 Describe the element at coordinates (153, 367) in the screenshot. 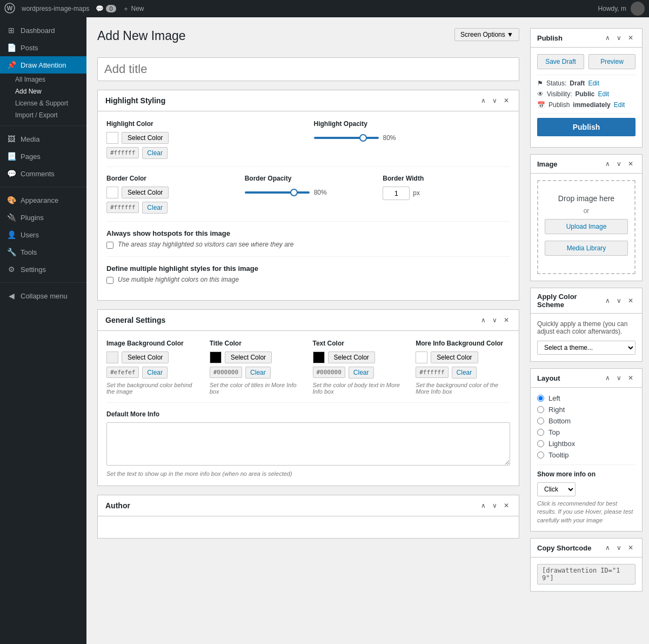

I see `gs-image-bg-color-col: Image Background Color Select Color #efe…` at that location.